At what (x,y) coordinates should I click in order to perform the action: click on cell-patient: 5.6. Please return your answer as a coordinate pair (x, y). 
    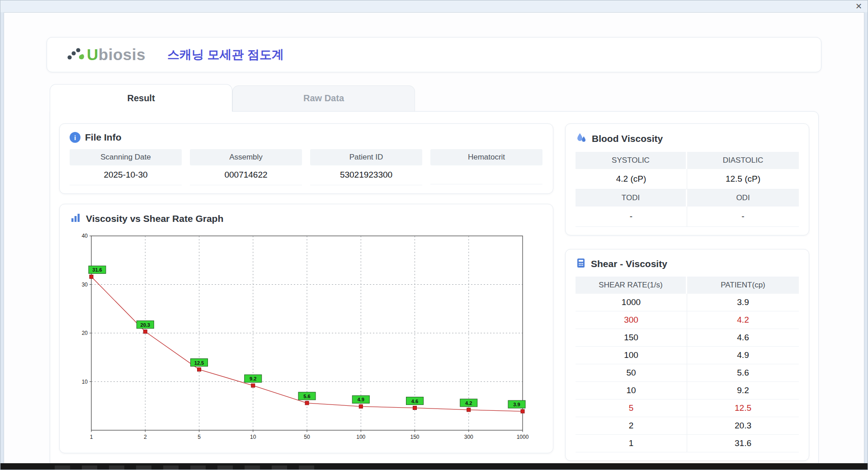
    Looking at the image, I should click on (743, 373).